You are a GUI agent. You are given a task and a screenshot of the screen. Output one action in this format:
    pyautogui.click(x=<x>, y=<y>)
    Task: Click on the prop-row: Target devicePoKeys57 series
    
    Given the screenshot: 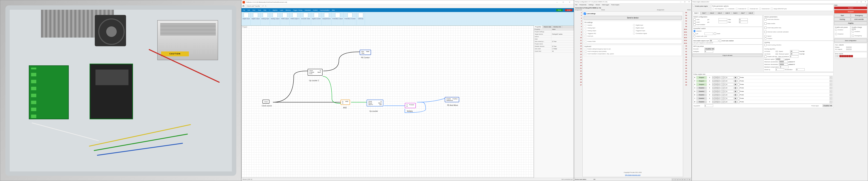 What is the action you would take?
    pyautogui.click(x=554, y=34)
    